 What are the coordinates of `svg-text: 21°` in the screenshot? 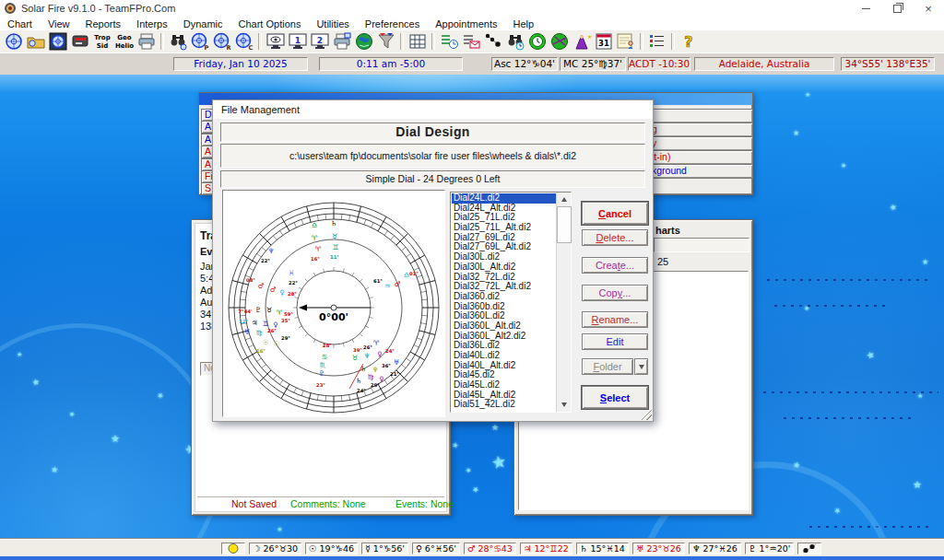 It's located at (395, 374).